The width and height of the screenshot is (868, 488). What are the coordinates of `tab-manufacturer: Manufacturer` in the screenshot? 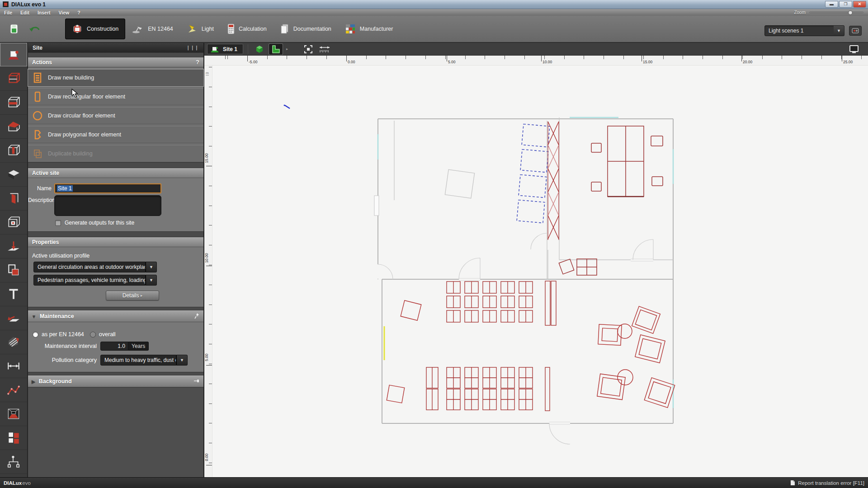 It's located at (369, 29).